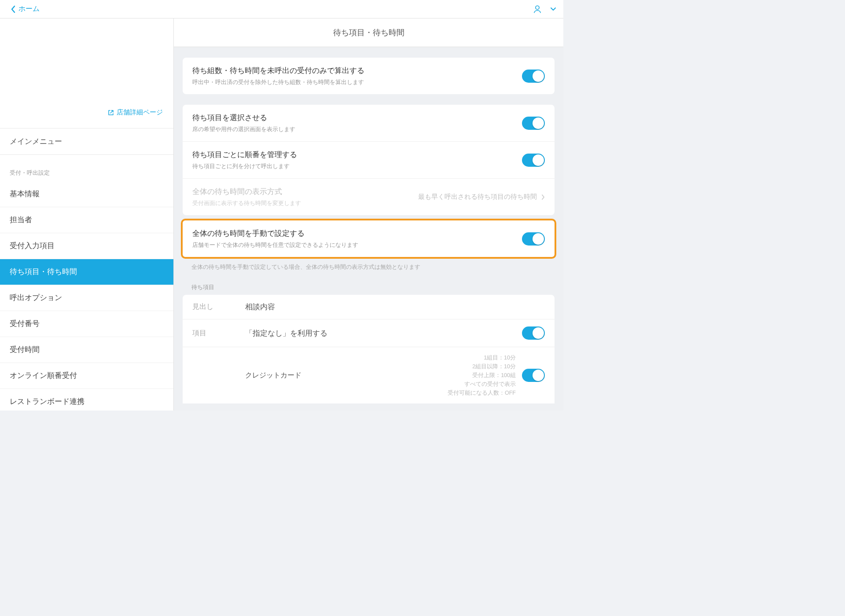 This screenshot has height=616, width=845. I want to click on setting-row-calc-uncalled: 待ち組数・待ち時間を未呼出の受付のみで算出する 呼出中・呼出済の受付を除外した待…, so click(369, 76).